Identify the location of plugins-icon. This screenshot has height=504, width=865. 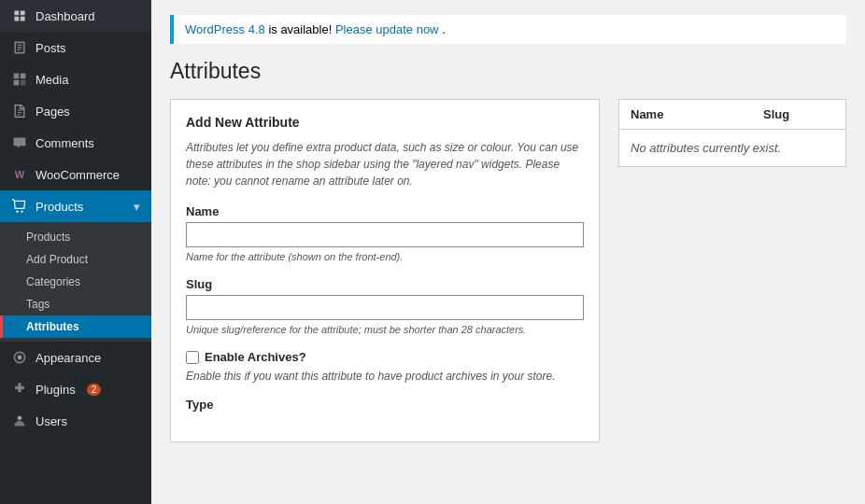
(20, 389).